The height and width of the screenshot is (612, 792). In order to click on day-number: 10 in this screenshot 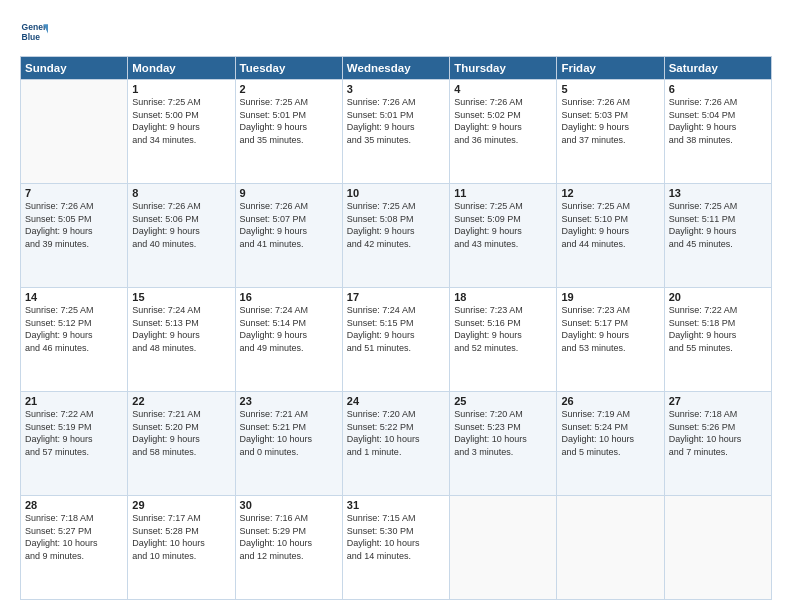, I will do `click(396, 193)`.